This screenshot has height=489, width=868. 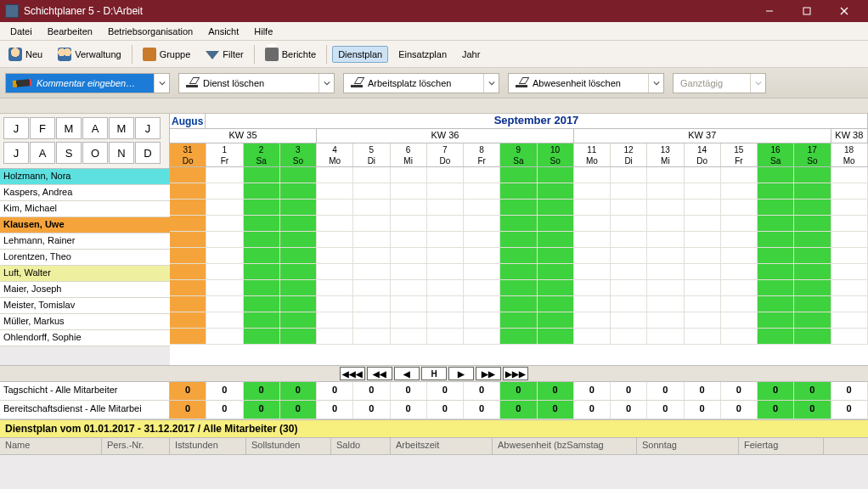 What do you see at coordinates (189, 155) in the screenshot?
I see `day-header: 31Do` at bounding box center [189, 155].